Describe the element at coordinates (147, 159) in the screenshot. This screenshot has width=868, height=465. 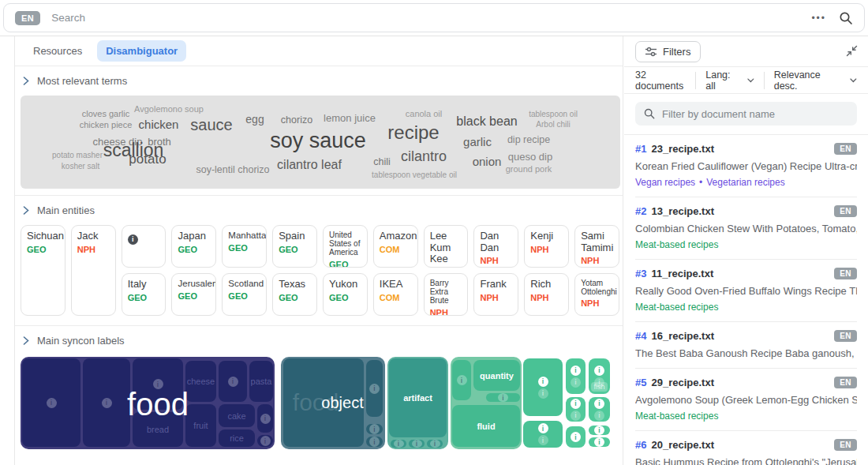
I see `word-cloud-term: potato` at that location.